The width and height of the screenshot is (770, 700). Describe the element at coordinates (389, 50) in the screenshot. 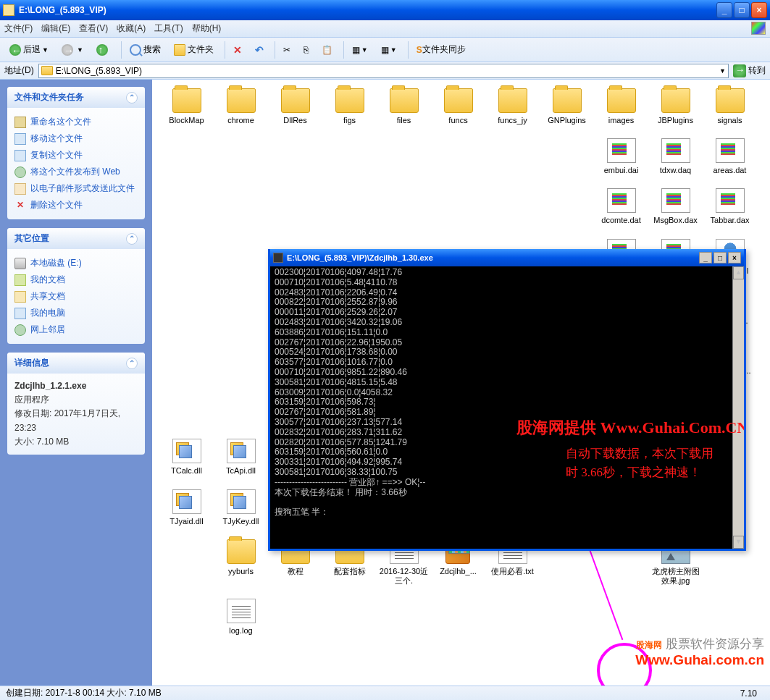

I see `views2-button: ▦▼` at that location.